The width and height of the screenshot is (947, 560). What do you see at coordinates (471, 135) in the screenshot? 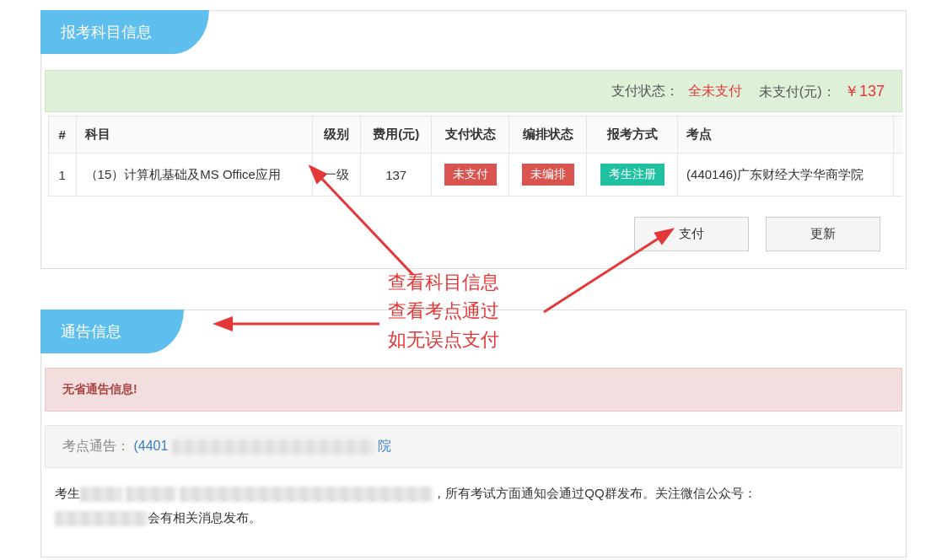
I see `col-paystatus: 支付状态` at bounding box center [471, 135].